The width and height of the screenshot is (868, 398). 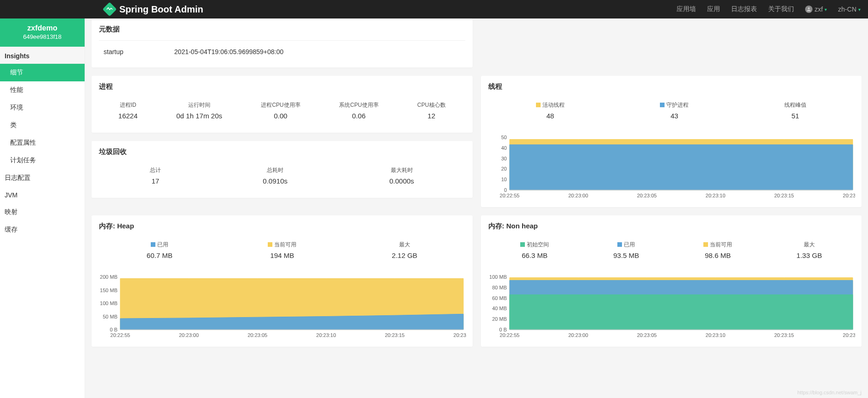 What do you see at coordinates (505, 190) in the screenshot?
I see `svg-text: 0` at bounding box center [505, 190].